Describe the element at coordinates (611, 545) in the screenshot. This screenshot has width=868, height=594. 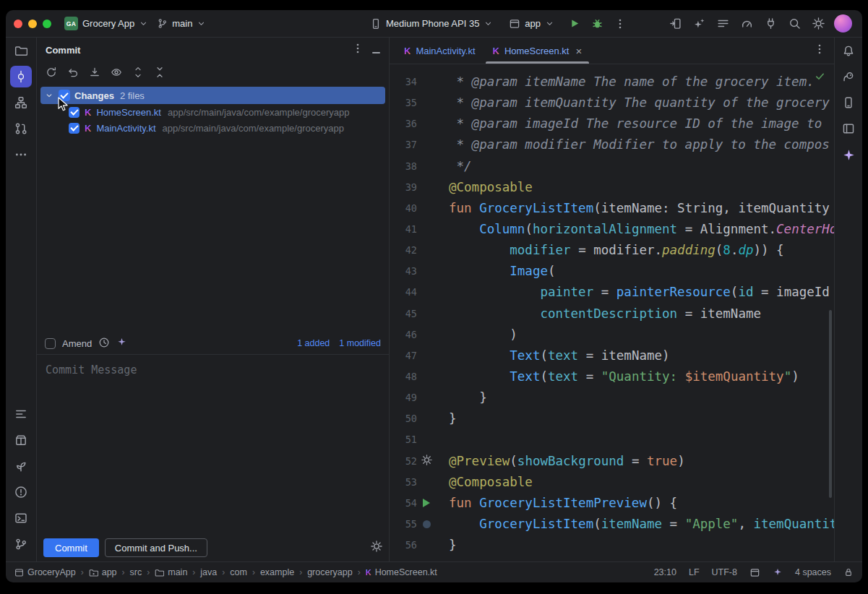
I see `code-line: 56}` at that location.